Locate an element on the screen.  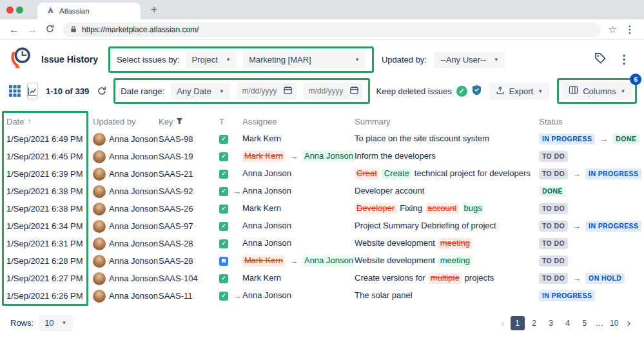
status-badge: IN PROGRESS is located at coordinates (567, 295).